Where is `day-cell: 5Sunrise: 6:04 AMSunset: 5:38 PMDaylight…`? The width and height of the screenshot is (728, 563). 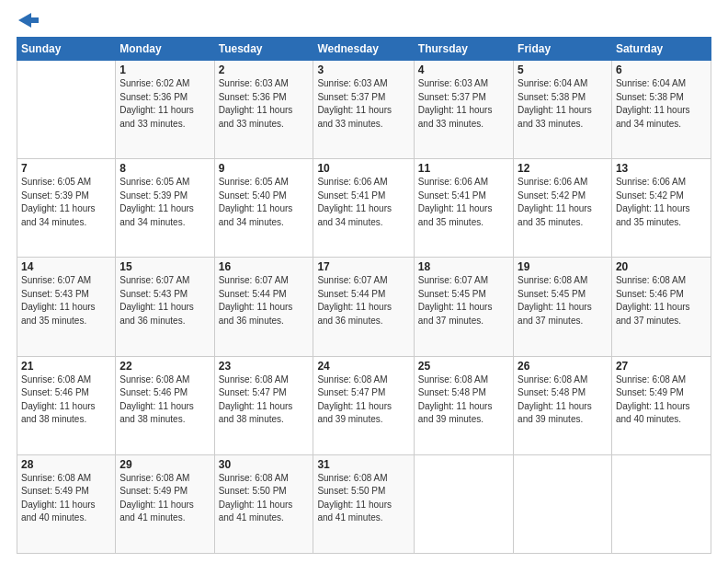
day-cell: 5Sunrise: 6:04 AMSunset: 5:38 PMDaylight… is located at coordinates (563, 110).